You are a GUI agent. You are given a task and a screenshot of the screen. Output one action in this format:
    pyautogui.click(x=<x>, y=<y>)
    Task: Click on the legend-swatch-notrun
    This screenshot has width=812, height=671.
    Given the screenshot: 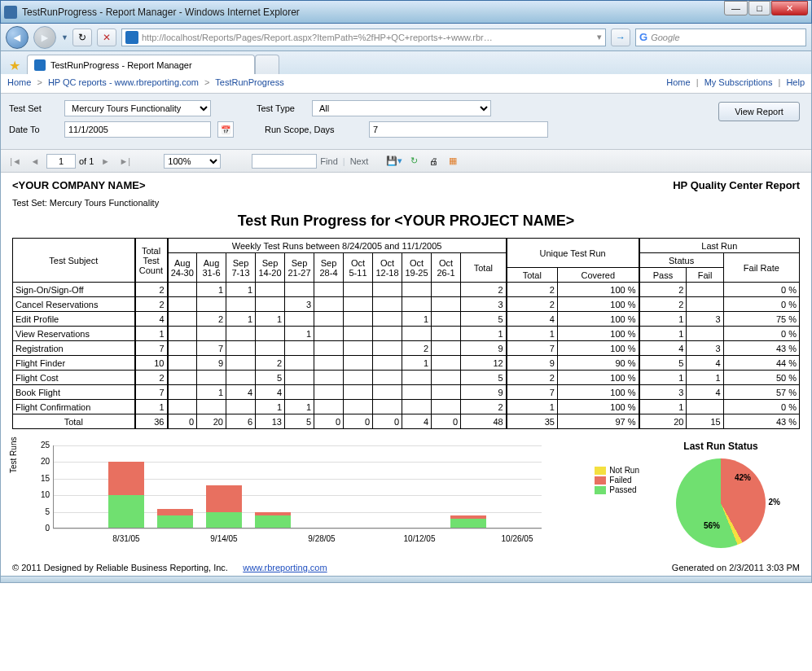 What is the action you would take?
    pyautogui.click(x=600, y=471)
    